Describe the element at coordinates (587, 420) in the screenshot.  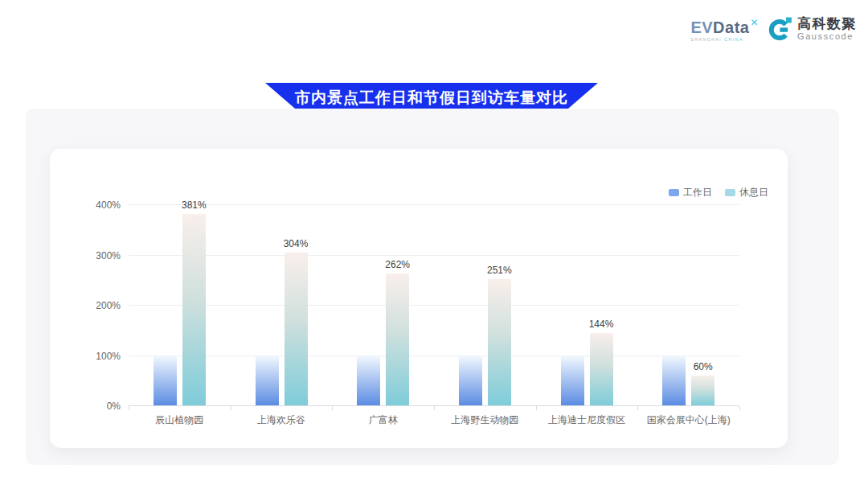
I see `x-category-label: 上海迪士尼度假区` at that location.